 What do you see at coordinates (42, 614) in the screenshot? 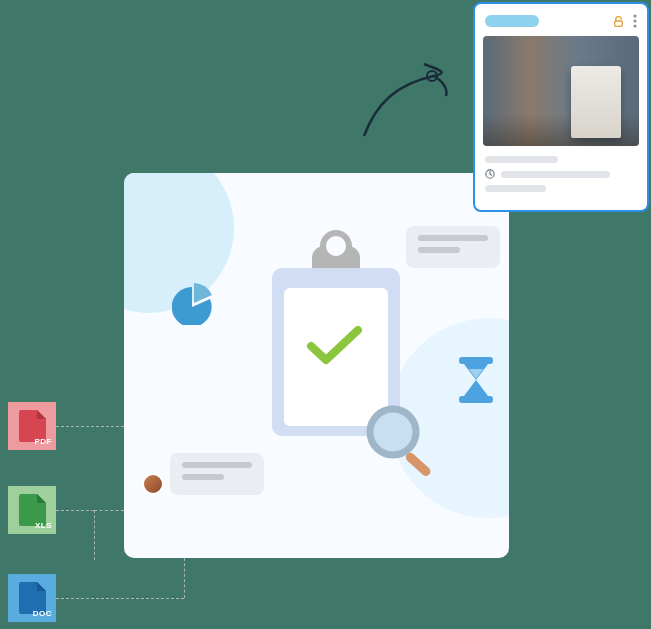
I see `file-badge-label: DOC` at bounding box center [42, 614].